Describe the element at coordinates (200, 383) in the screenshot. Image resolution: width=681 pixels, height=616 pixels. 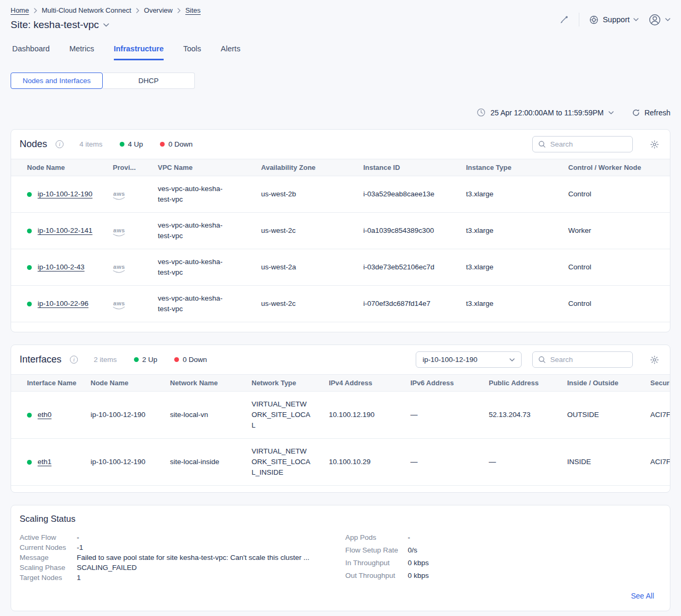
I see `col-network-name: Network Name` at that location.